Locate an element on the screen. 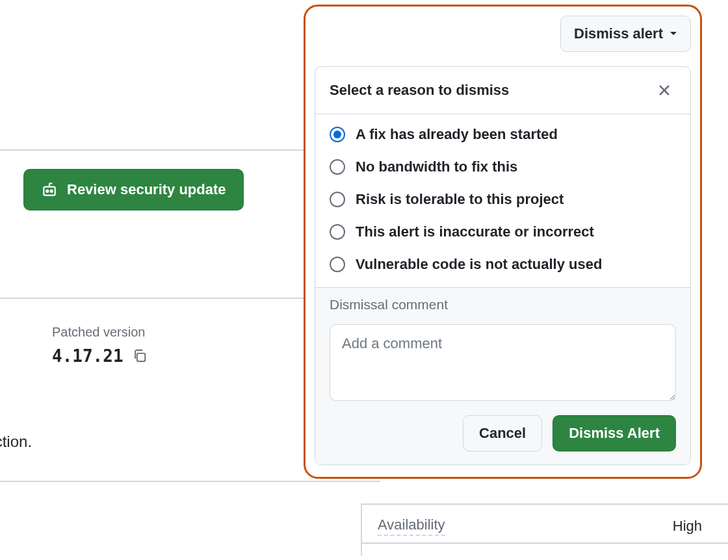 The width and height of the screenshot is (728, 560). dismiss-reason-label: Risk is tolerable to this project is located at coordinates (460, 199).